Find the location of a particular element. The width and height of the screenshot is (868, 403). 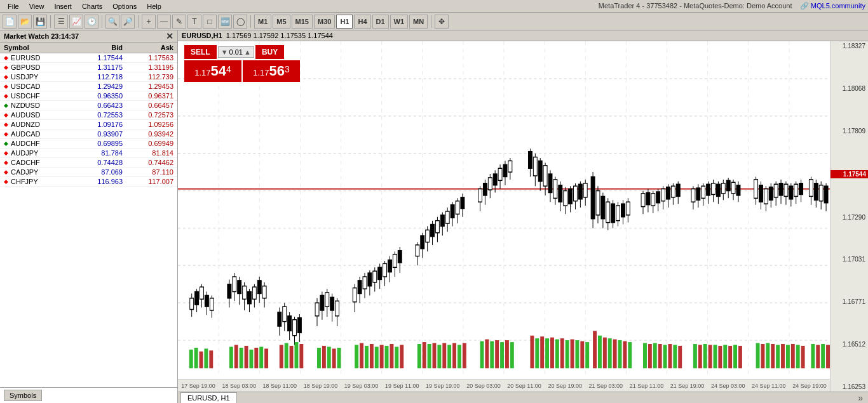

text-btn: T is located at coordinates (194, 22).